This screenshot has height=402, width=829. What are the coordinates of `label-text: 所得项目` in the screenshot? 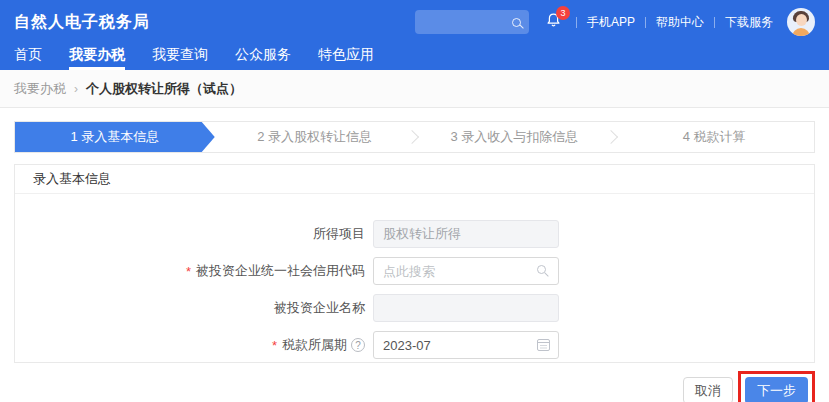 It's located at (339, 234).